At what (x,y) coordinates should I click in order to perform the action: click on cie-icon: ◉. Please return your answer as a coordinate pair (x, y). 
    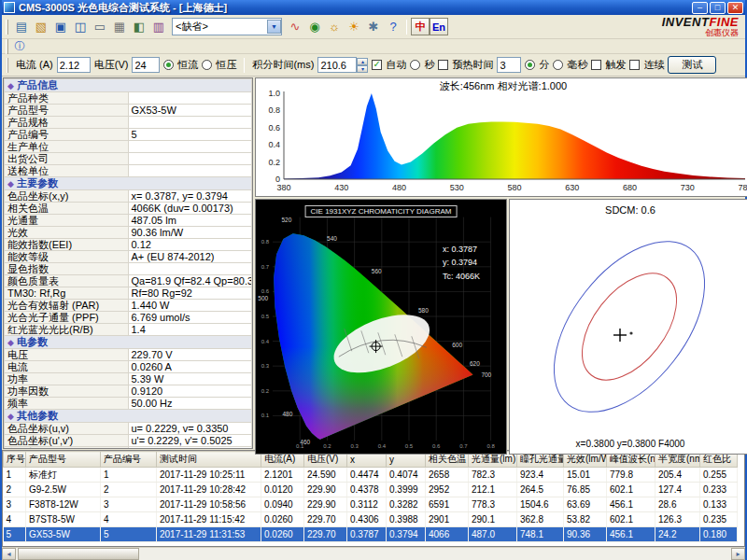
    Looking at the image, I should click on (315, 27).